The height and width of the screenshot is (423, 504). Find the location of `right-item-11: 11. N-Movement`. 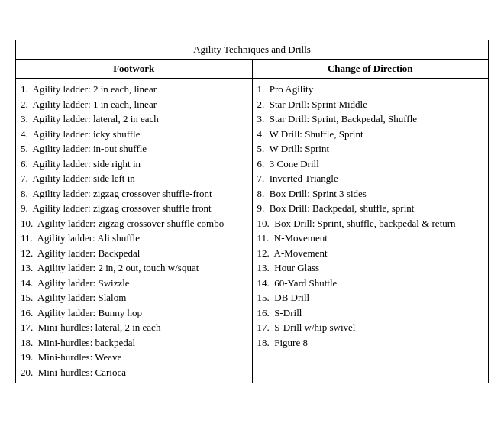

right-item-11: 11. N-Movement is located at coordinates (371, 238).